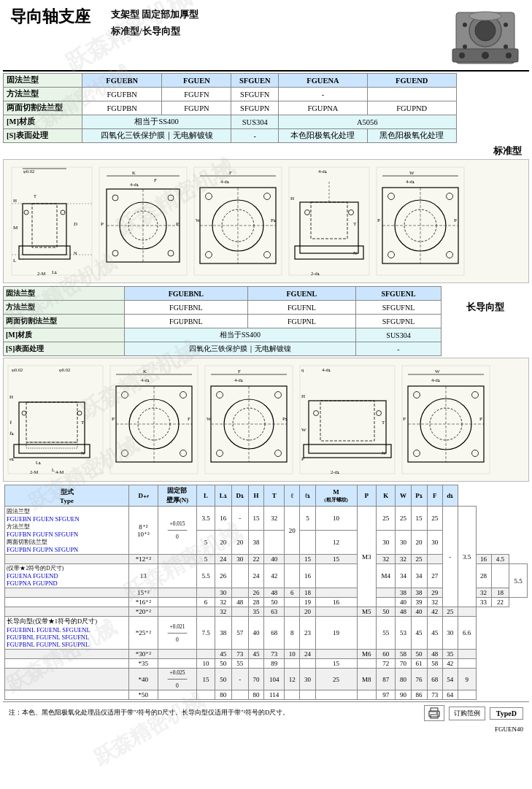  Describe the element at coordinates (285, 419) in the screenshot. I see `svg-text: P₁` at that location.